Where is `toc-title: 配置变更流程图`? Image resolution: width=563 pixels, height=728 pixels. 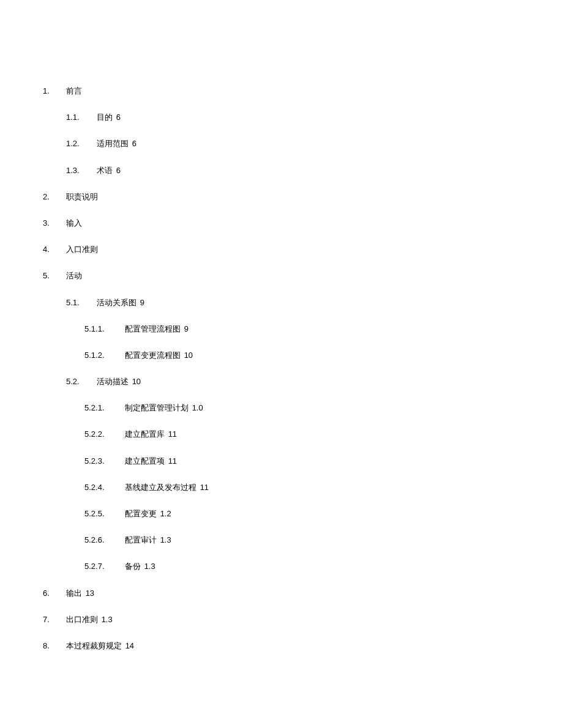 toc-title: 配置变更流程图 is located at coordinates (153, 355).